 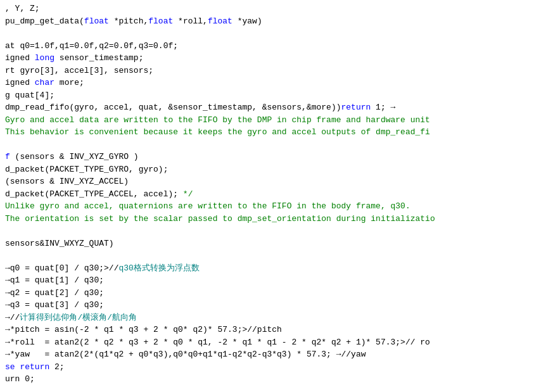 What do you see at coordinates (273, 170) in the screenshot?
I see `code-line-14: d_packet(PACKET_TYPE_GYRO, gyro);` at bounding box center [273, 170].